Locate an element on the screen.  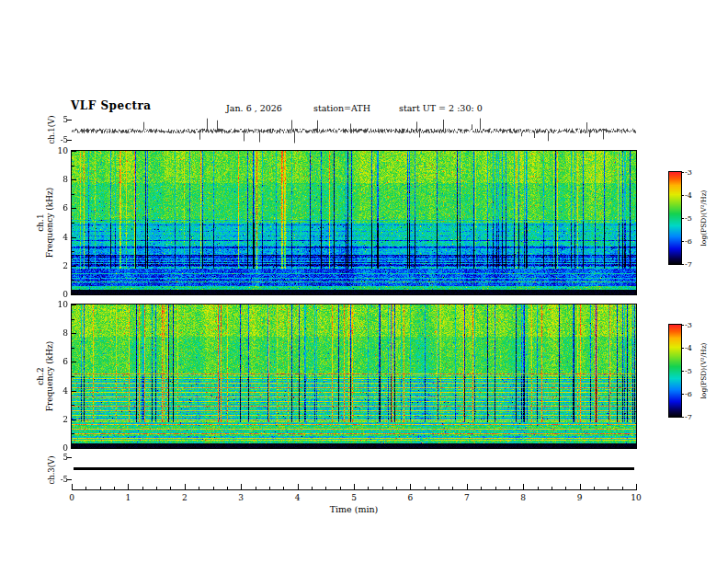
spec1-y-tick-label: 8 is located at coordinates (60, 179).